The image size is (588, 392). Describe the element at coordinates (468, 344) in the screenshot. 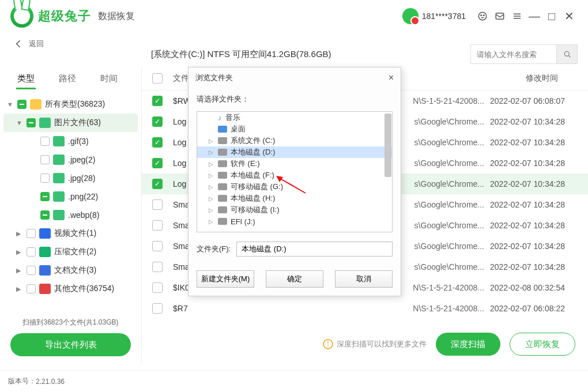

I see `deep-scan-button: 深度扫描` at that location.